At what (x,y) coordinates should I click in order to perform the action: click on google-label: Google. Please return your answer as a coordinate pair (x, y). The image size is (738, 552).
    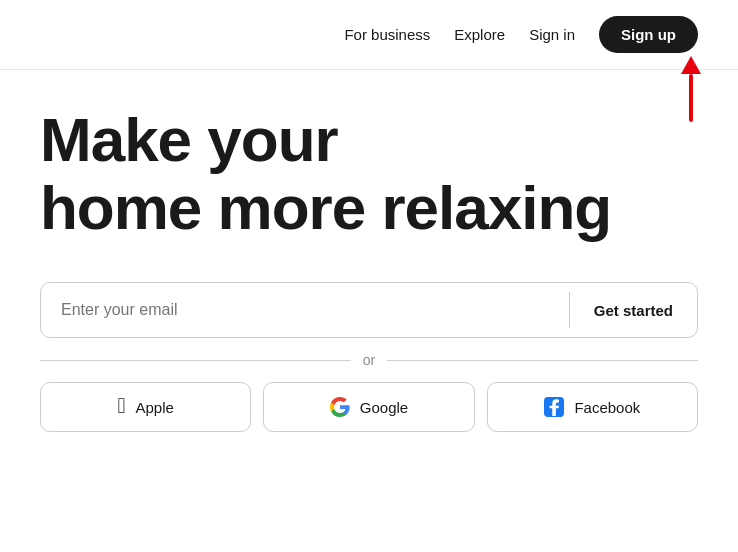
    Looking at the image, I should click on (384, 408).